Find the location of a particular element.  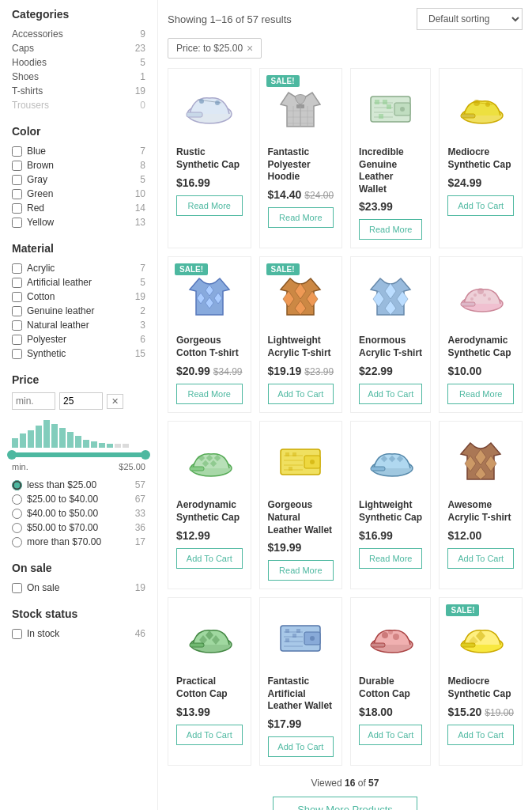

product-card-4: Mediocre Synthetic Cap $24.99 Add To Car… is located at coordinates (481, 158).